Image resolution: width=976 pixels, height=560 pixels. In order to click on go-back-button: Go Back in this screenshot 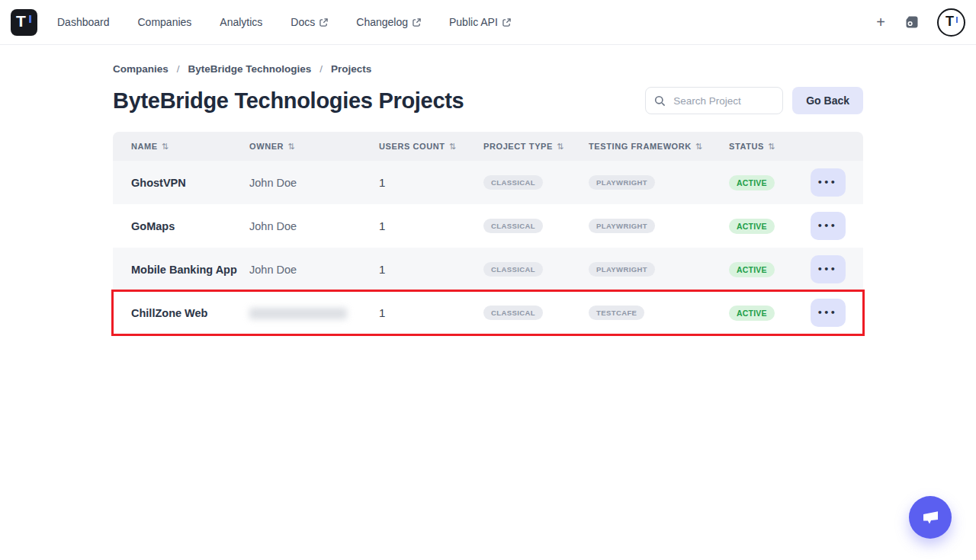, I will do `click(828, 101)`.